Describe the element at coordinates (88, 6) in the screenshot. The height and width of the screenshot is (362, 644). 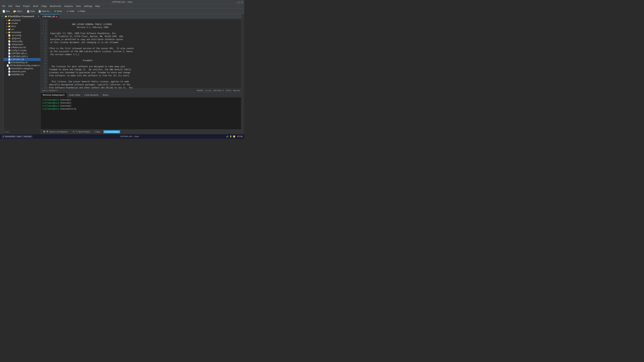
I see `menu-settings: Settings` at that location.